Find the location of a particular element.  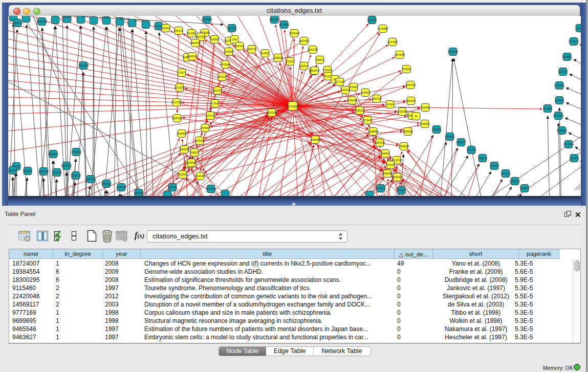

svg-text: 15751074 is located at coordinates (574, 42).